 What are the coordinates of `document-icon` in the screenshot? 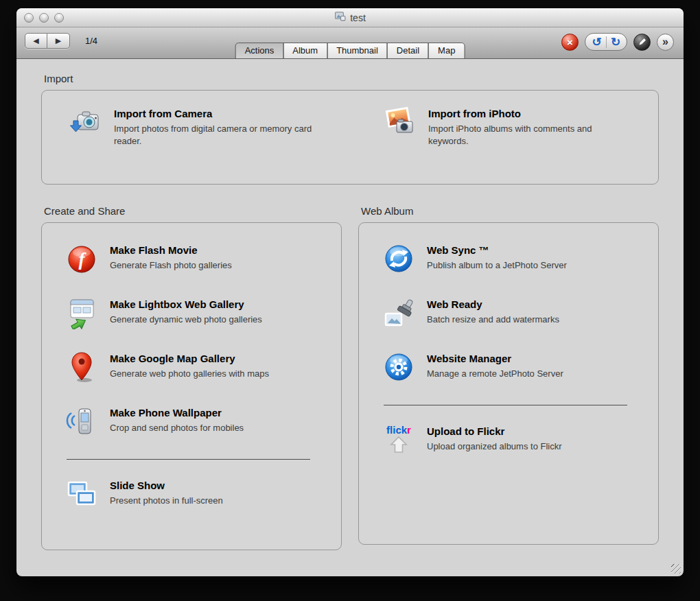 It's located at (340, 18).